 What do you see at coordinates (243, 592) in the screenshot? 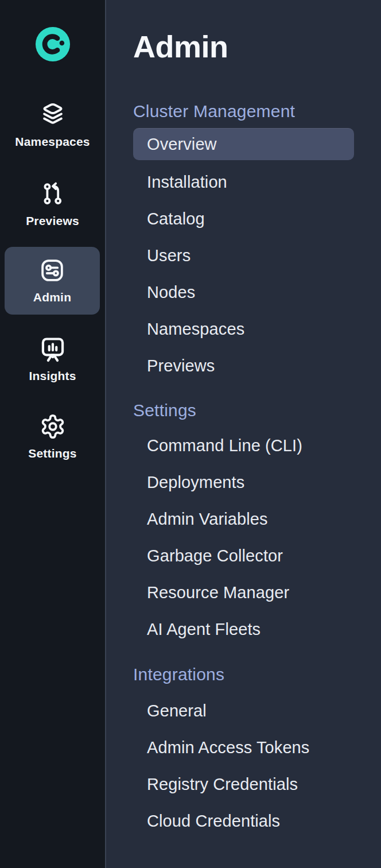
I see `nav-item-resource-manager: Resource Manager` at bounding box center [243, 592].